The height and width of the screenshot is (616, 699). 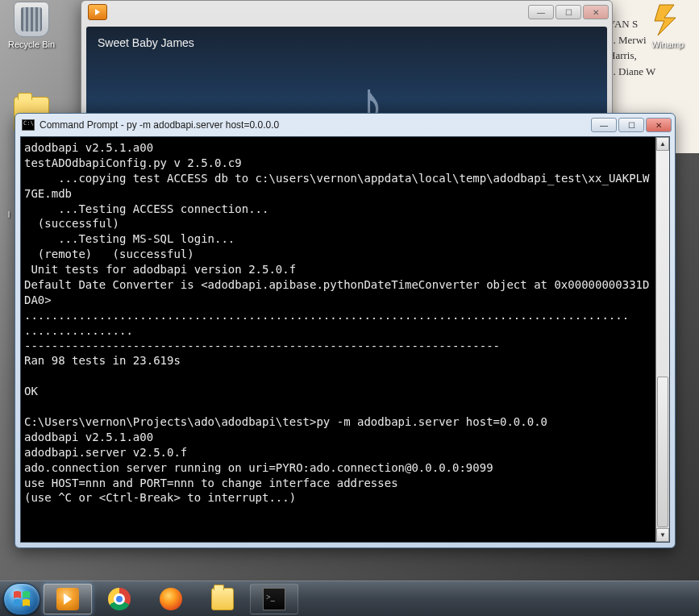 I want to click on media-player-icon, so click(x=68, y=599).